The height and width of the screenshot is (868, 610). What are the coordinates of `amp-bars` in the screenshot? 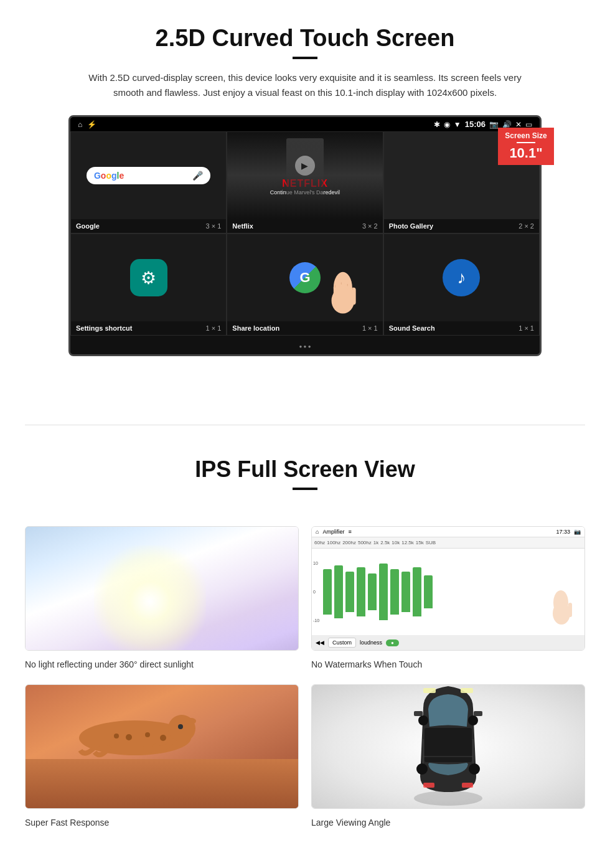 It's located at (452, 592).